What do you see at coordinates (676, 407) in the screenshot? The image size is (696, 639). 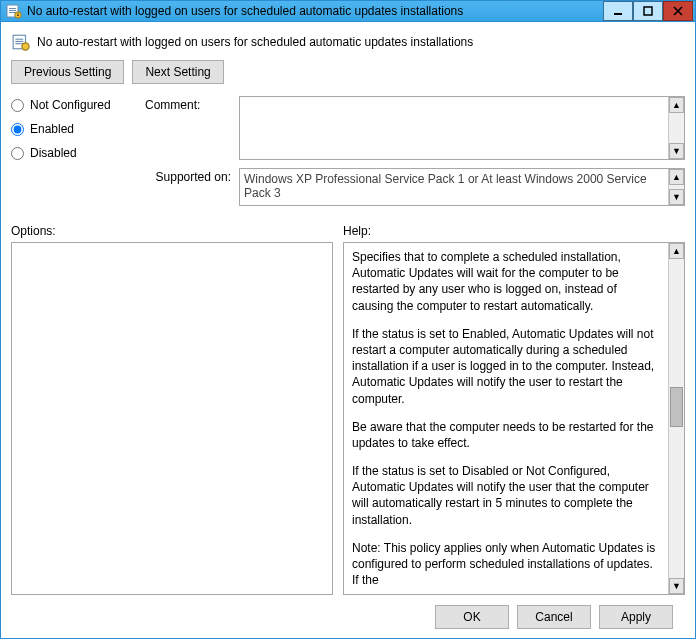 I see `scrollbar-thumb` at bounding box center [676, 407].